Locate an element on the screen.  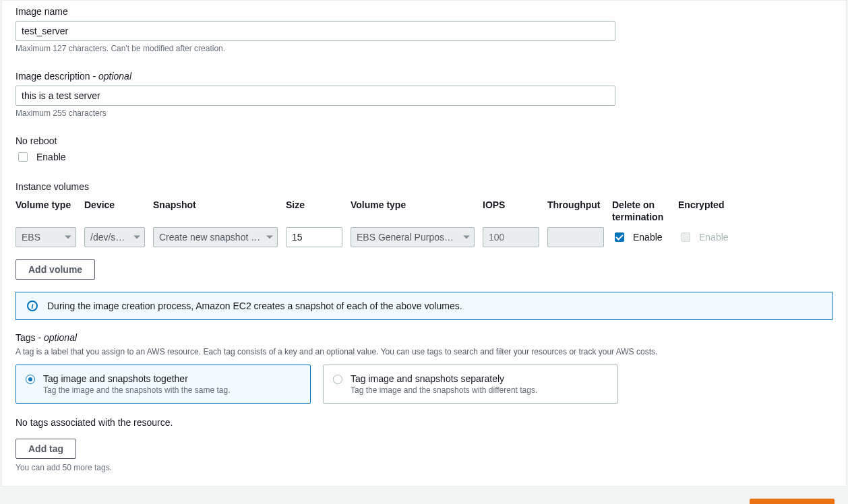
snapshot-select: Create new snapshot fr… is located at coordinates (216, 237).